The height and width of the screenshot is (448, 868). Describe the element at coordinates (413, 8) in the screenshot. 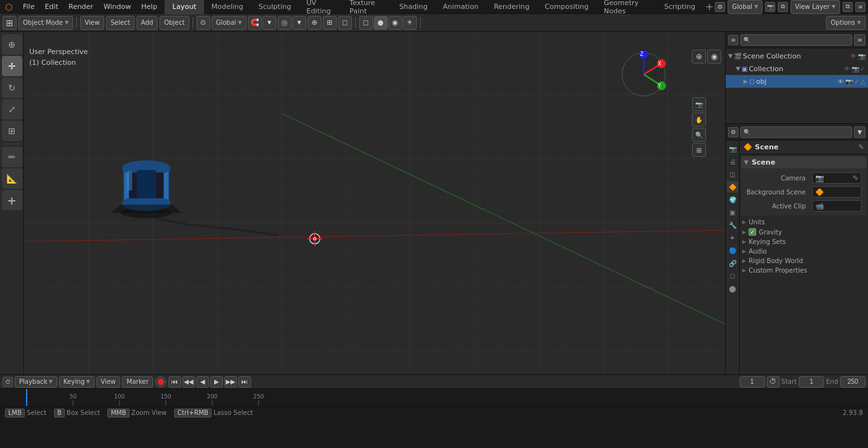

I see `tab-shading: Shading` at that location.